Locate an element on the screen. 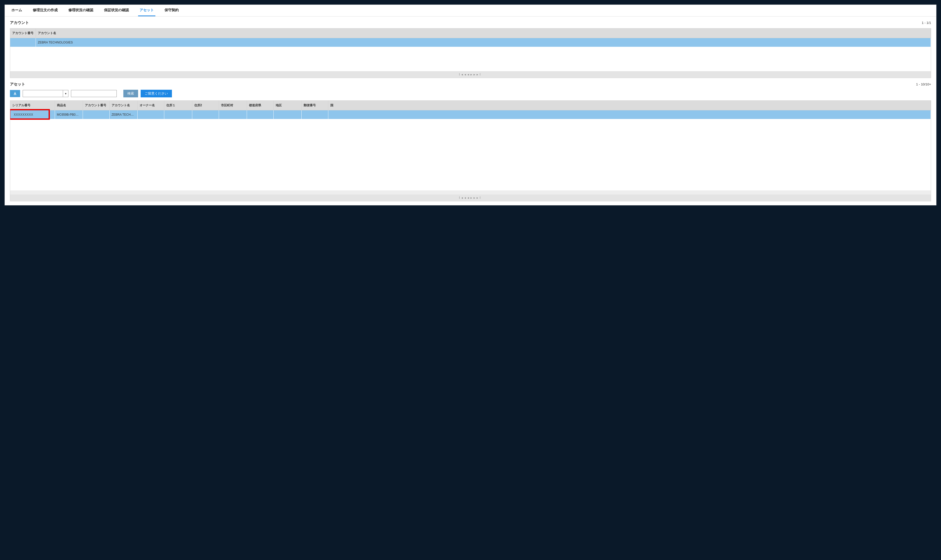 This screenshot has height=560, width=941. account-pager: I◂◂◂▸▸▸I is located at coordinates (470, 75).